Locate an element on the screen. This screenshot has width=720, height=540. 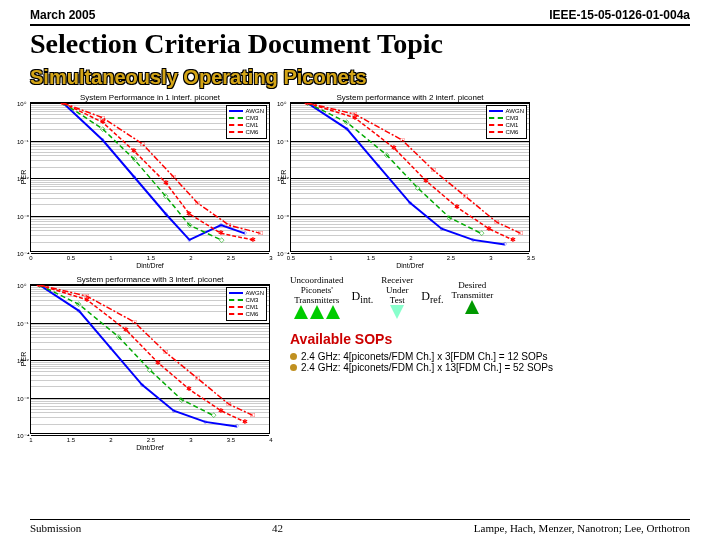
page-number: 42 is located at coordinates (278, 528).